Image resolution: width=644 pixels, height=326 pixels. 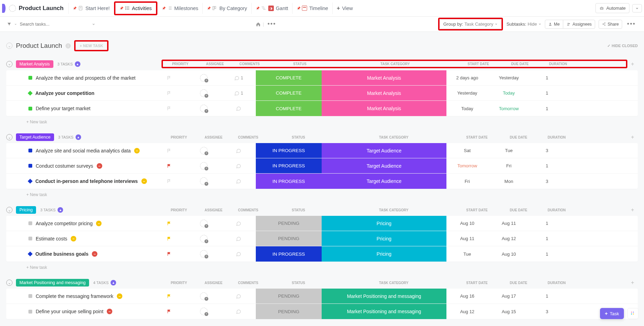 What do you see at coordinates (509, 238) in the screenshot?
I see `due-date: Aug 12` at bounding box center [509, 238].